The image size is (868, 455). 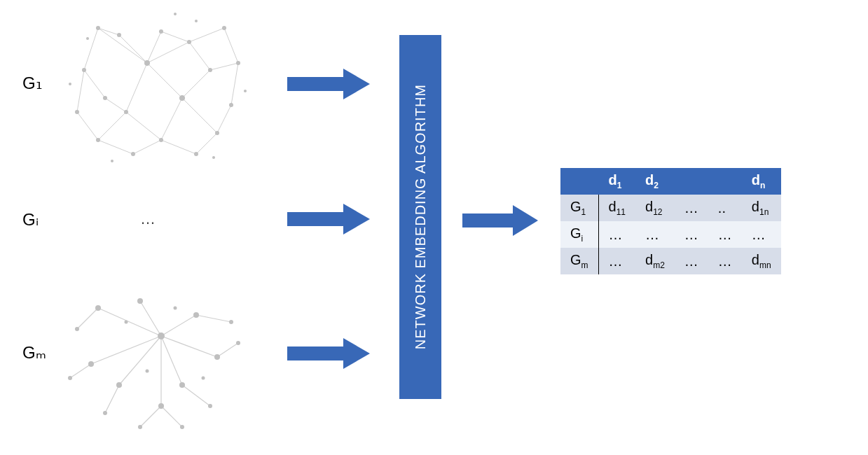 What do you see at coordinates (158, 88) in the screenshot?
I see `network-graph-g1` at bounding box center [158, 88].